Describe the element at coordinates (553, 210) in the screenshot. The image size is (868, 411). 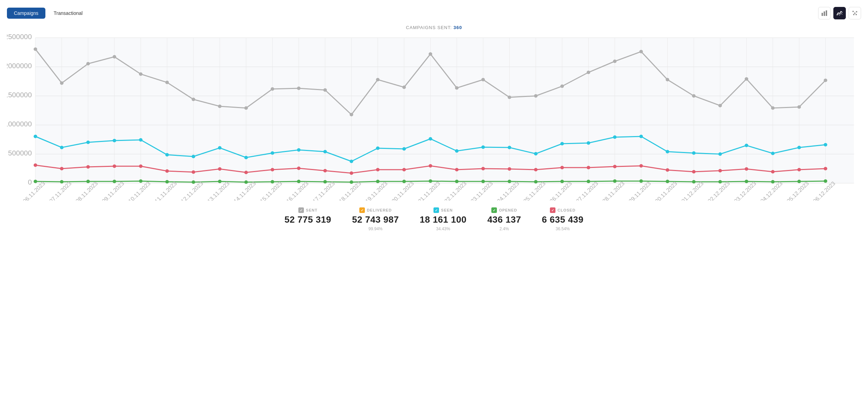
I see `closed-check-icon: ✓` at that location.